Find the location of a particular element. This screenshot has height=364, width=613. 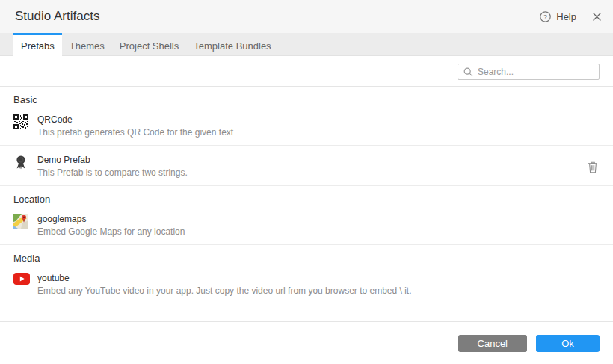

trash-icon is located at coordinates (593, 167).